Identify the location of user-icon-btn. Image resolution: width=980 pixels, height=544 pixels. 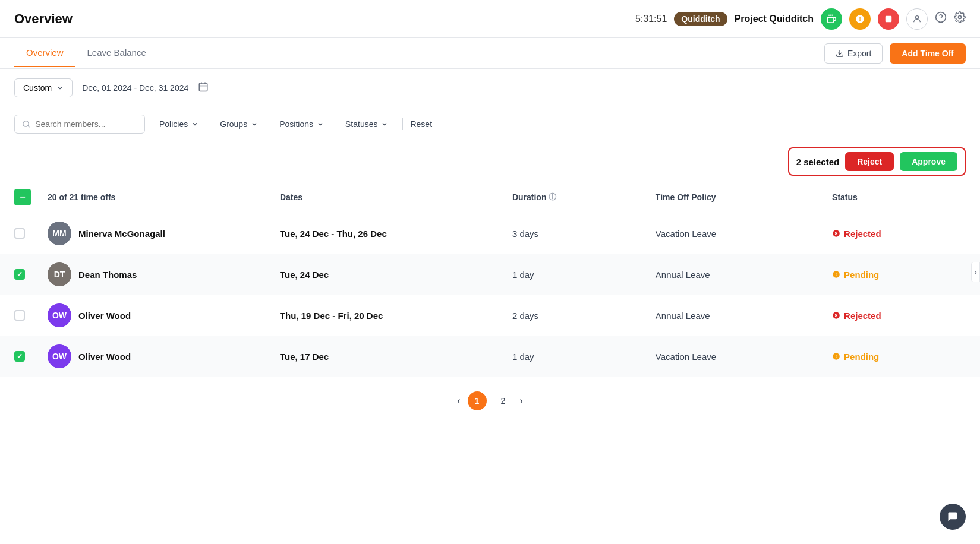
(917, 19).